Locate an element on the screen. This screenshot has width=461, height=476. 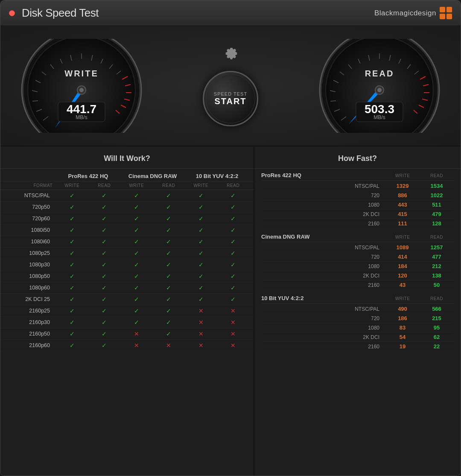
table-row: NTSC/PAL13291534 is located at coordinates (358, 186).